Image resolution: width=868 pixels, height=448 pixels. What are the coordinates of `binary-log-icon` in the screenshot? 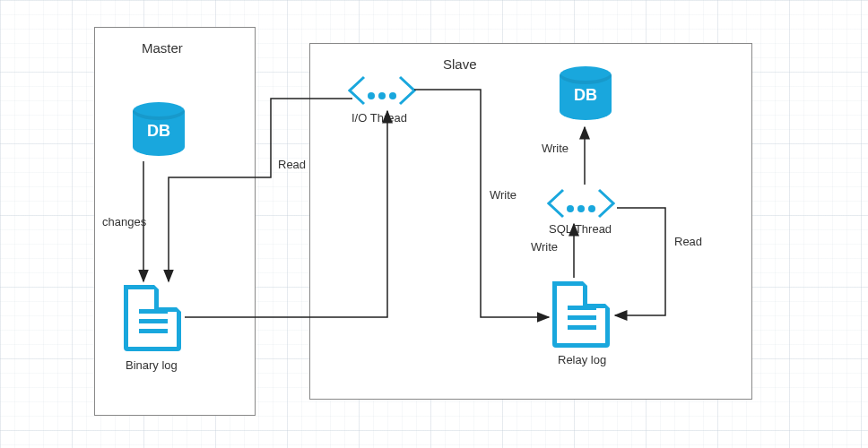 It's located at (152, 318).